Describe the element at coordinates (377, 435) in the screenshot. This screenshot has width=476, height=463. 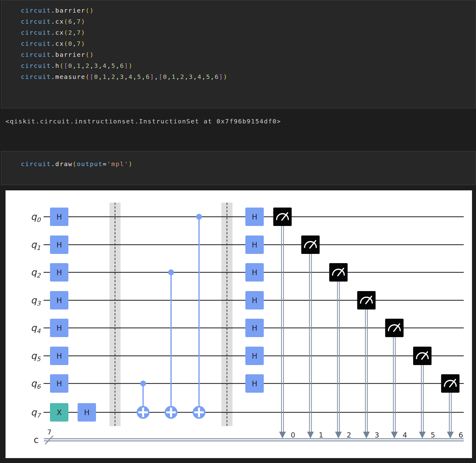
I see `clbit-index-label: 3` at that location.